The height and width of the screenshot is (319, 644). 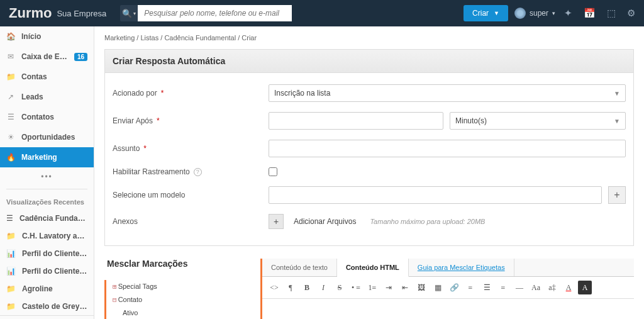 I want to click on nav-contas: 📁Contas, so click(x=47, y=77).